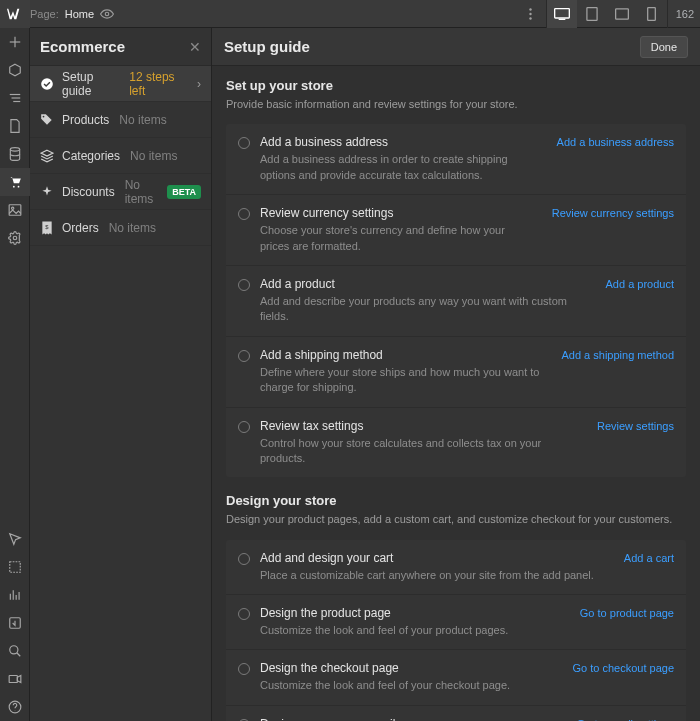 This screenshot has width=700, height=721. Describe the element at coordinates (15, 238) in the screenshot. I see `settings-icon` at that location.